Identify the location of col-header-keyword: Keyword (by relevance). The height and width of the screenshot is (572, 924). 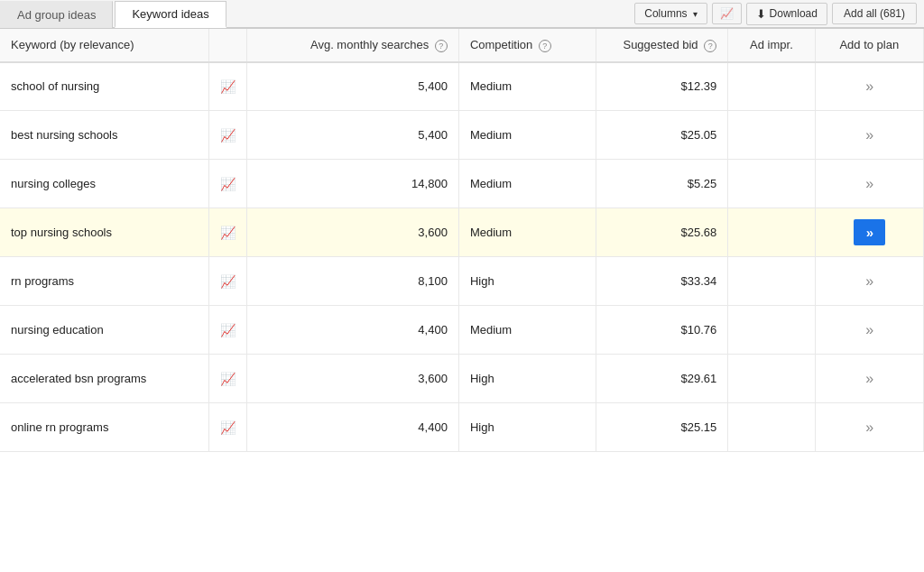
(105, 45).